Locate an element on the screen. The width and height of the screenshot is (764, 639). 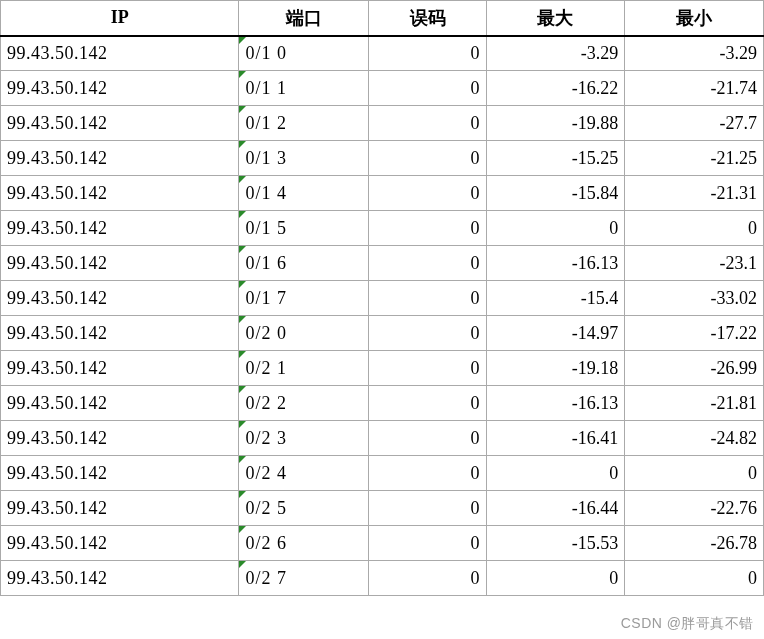
table-row: 99.43.50.1420/1 20-19.88-27.7 is located at coordinates (382, 124).